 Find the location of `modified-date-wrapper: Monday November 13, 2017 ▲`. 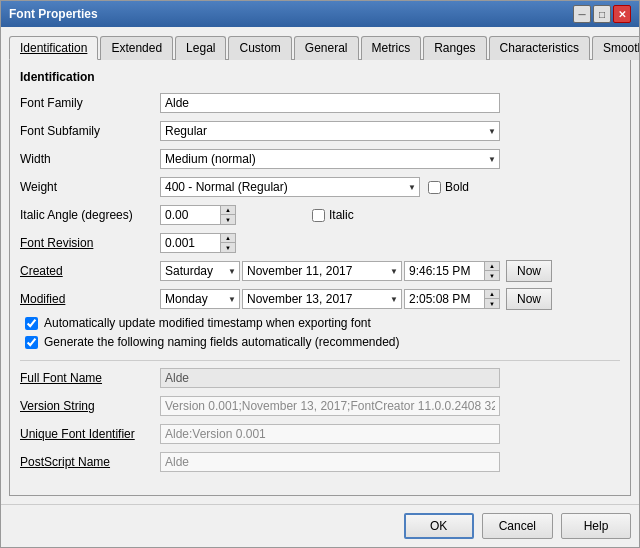

modified-date-wrapper: Monday November 13, 2017 ▲ is located at coordinates (356, 299).